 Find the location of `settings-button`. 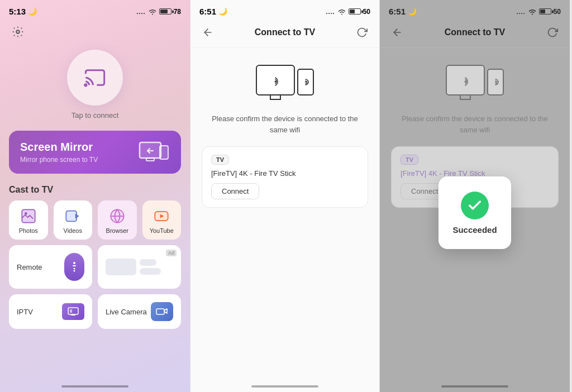

settings-button is located at coordinates (18, 32).